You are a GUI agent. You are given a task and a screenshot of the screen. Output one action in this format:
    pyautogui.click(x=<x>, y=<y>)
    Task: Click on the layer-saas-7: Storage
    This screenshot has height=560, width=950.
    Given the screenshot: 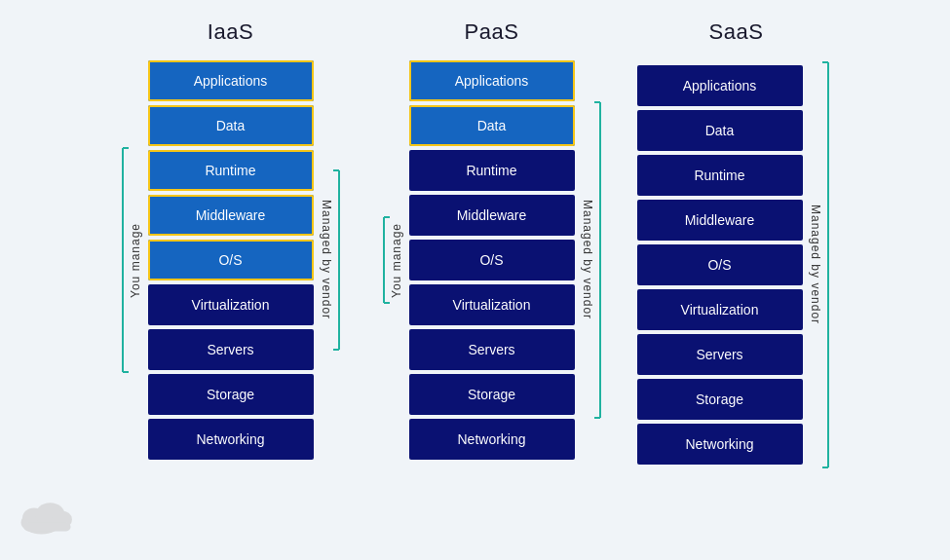 What is the action you would take?
    pyautogui.click(x=720, y=399)
    